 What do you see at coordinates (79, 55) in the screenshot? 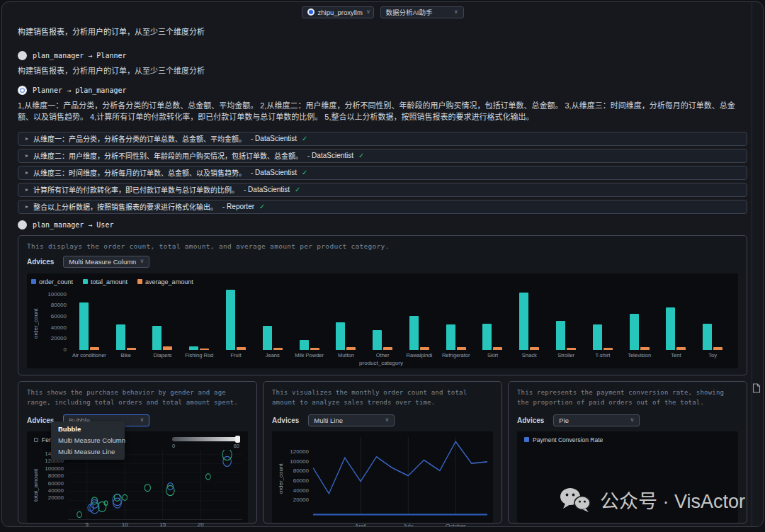
I see `message-sender: plan_manager → Planner` at bounding box center [79, 55].